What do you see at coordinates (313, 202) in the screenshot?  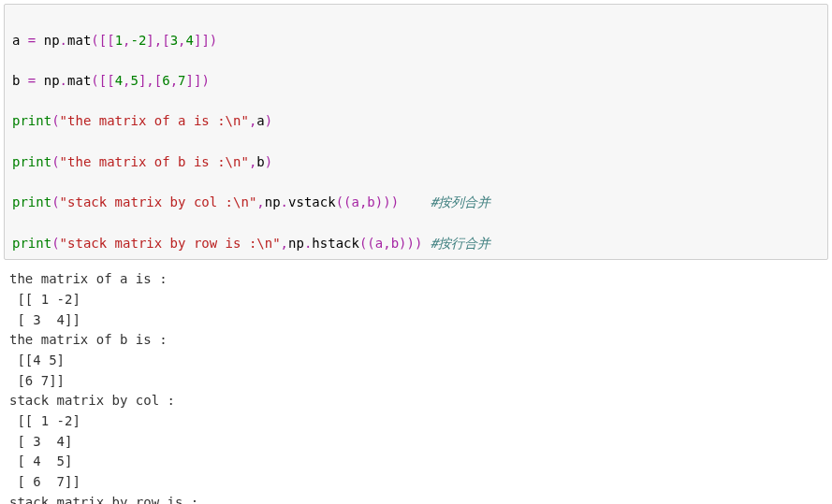 I see `vstack-call: vstack` at bounding box center [313, 202].